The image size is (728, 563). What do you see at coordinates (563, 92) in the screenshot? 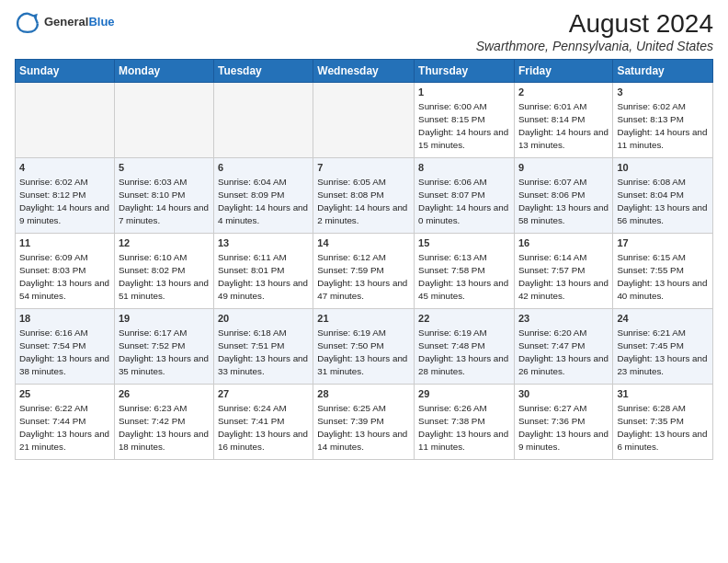
I see `day-number: 2` at bounding box center [563, 92].